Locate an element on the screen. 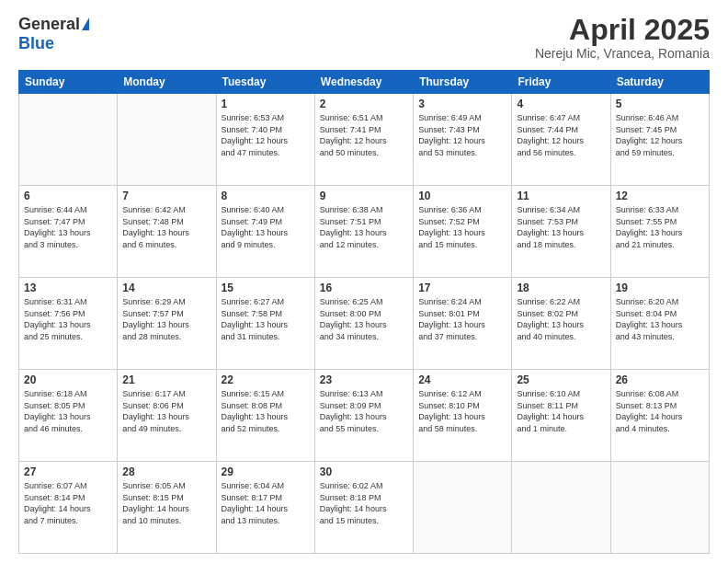 The width and height of the screenshot is (728, 563). day-number: 3 is located at coordinates (462, 104).